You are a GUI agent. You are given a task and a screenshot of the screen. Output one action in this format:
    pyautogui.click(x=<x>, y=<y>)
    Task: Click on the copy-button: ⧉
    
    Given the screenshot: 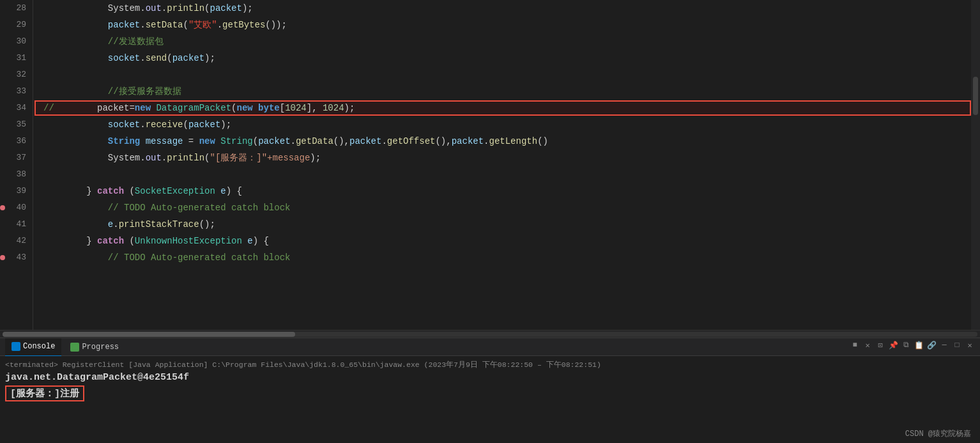 What is the action you would take?
    pyautogui.click(x=906, y=345)
    